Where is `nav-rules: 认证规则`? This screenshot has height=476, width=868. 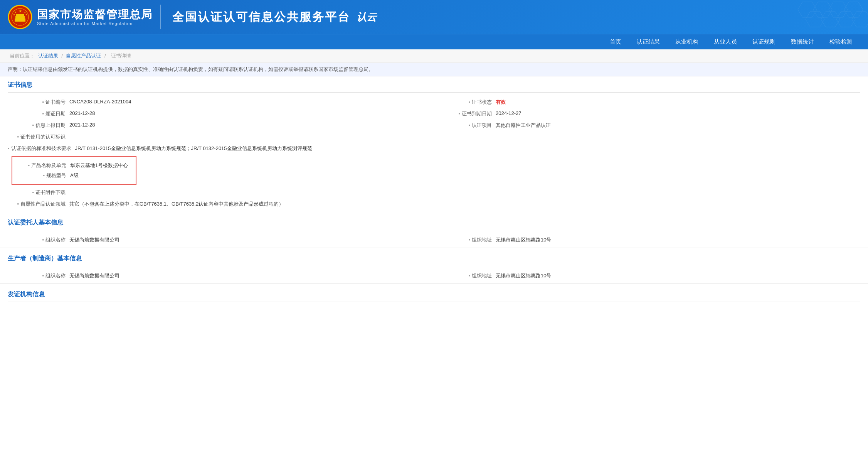 nav-rules: 认证规则 is located at coordinates (764, 42).